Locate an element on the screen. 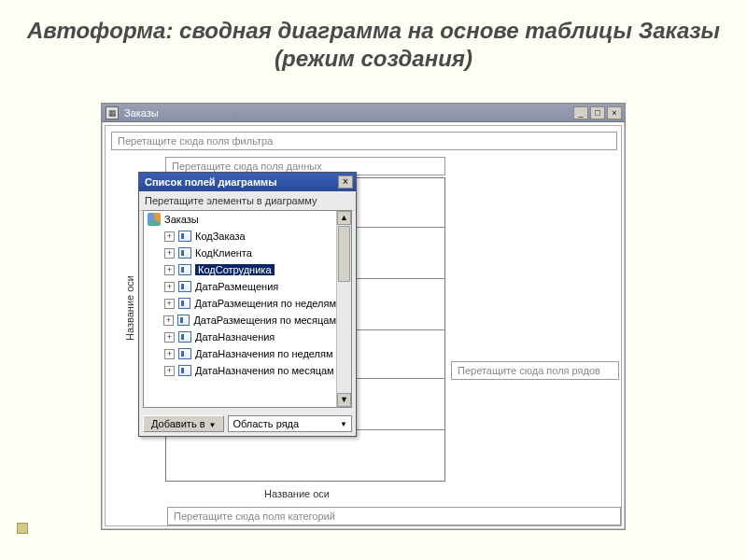  field-dialog-title: Список полей диаграммы is located at coordinates (211, 182).